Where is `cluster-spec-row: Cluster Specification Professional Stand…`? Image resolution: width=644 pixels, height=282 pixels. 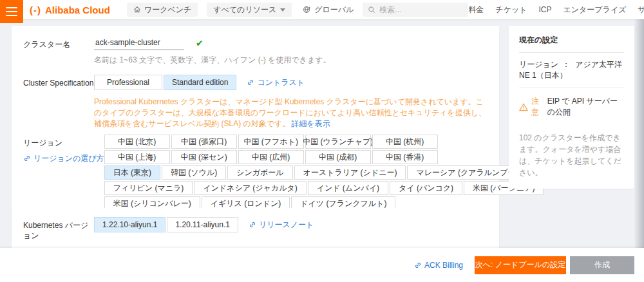 cluster-spec-row: Cluster Specification Professional Stand… is located at coordinates (255, 102).